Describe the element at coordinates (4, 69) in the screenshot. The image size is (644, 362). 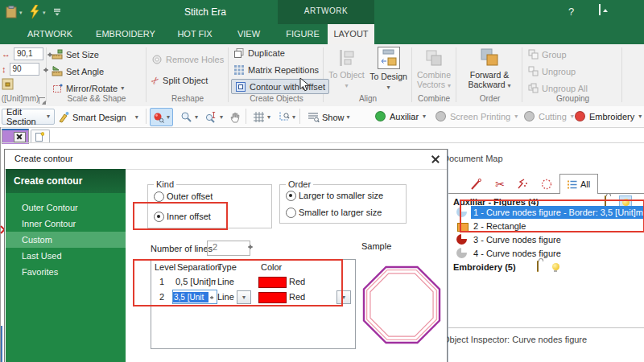
I see `height-arrow-icon: ↕` at that location.